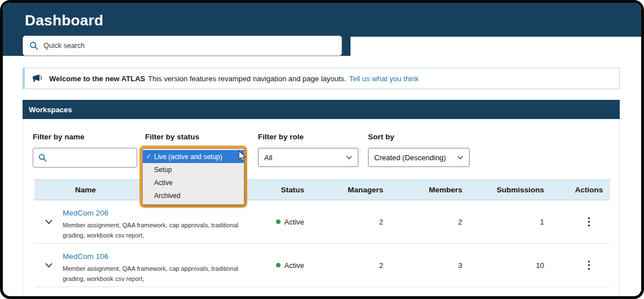 Image resolution: width=644 pixels, height=299 pixels. I want to click on members-count: 2, so click(430, 222).